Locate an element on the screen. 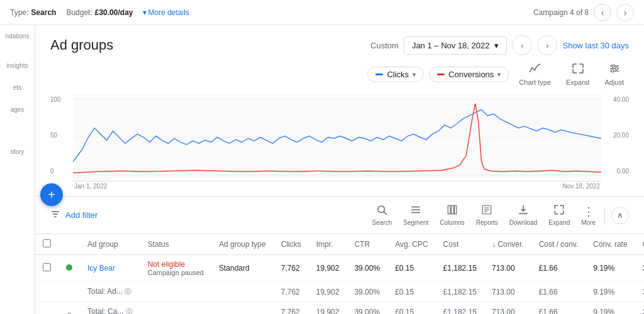  date-range-text: Jan 1 – Nov 18, 2022 is located at coordinates (451, 45).